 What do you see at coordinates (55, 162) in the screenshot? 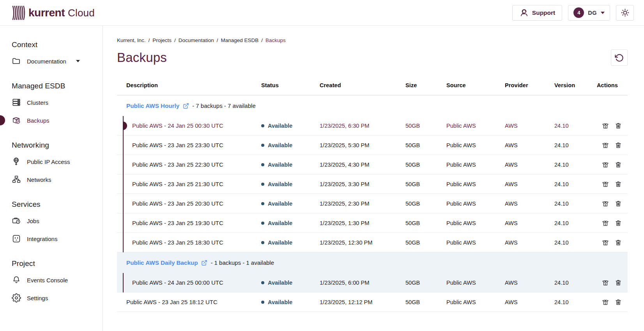
I see `sidebar-item-public-ip-access: Public IP Access` at bounding box center [55, 162].